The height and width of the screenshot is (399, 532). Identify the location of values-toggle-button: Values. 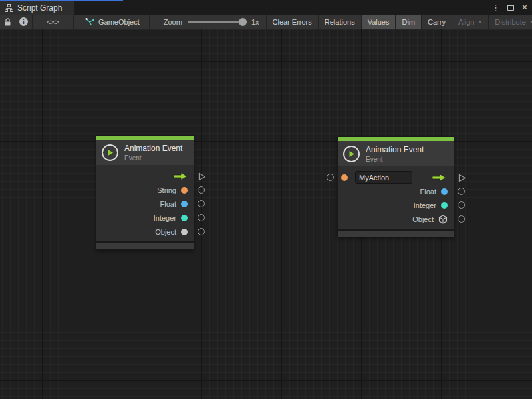
(379, 21).